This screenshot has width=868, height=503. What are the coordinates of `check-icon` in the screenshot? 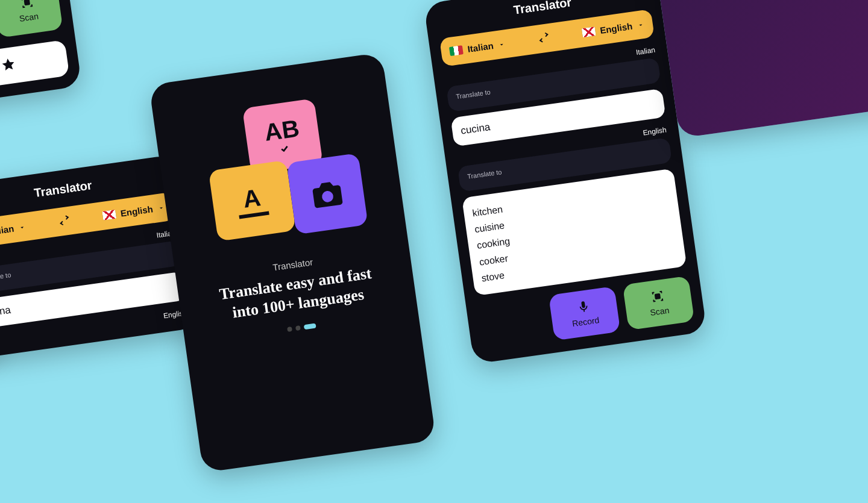 It's located at (285, 148).